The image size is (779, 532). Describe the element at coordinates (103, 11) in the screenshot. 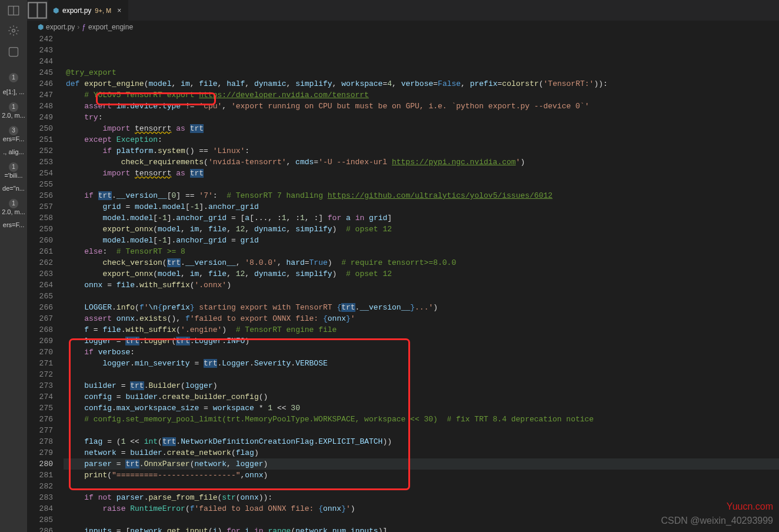

I see `tab-git-status: 9+, M` at that location.